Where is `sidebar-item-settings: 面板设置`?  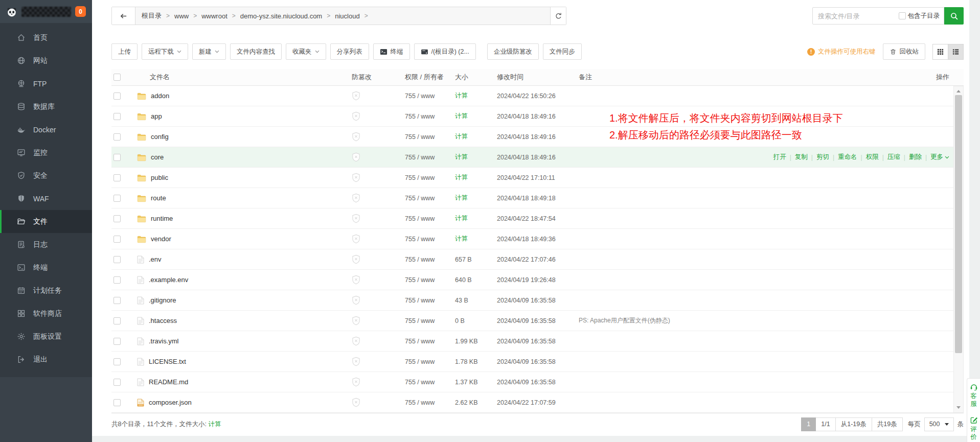 sidebar-item-settings: 面板设置 is located at coordinates (46, 336).